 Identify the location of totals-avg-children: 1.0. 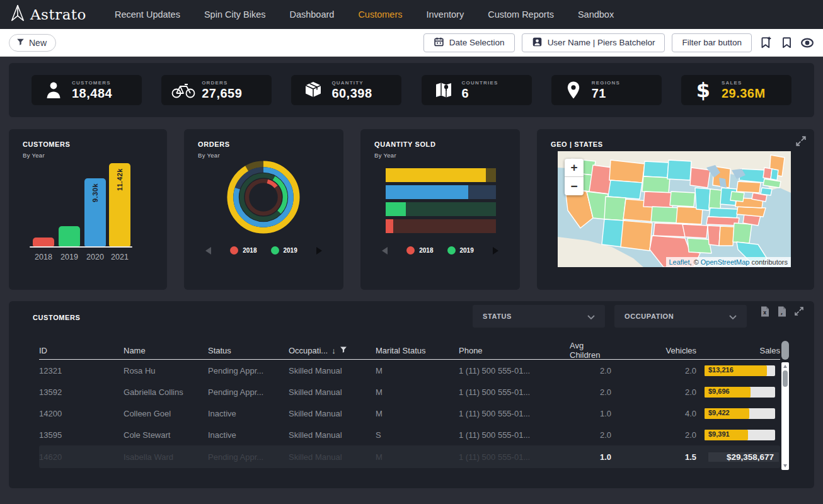
(590, 457).